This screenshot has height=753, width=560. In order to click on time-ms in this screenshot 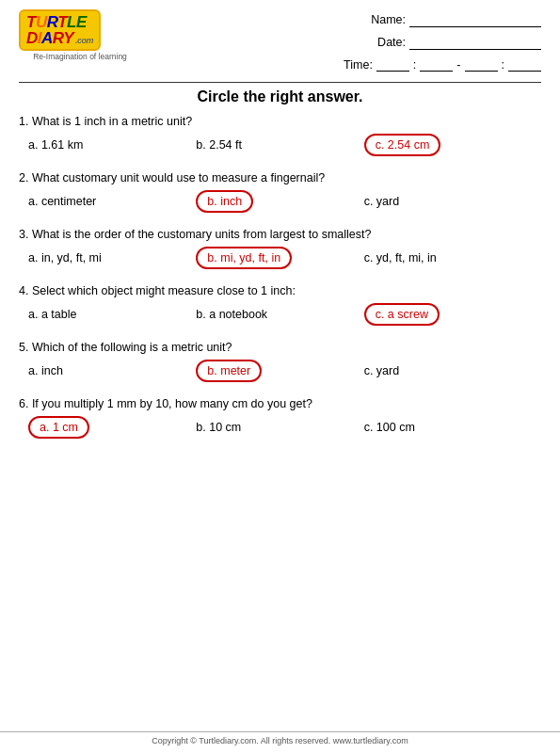, I will do `click(525, 65)`.